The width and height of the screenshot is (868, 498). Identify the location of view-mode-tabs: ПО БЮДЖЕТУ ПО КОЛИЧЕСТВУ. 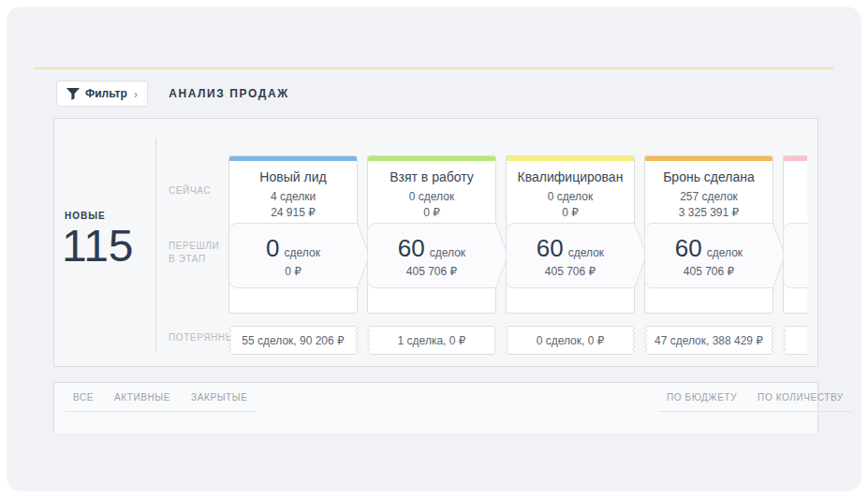
(755, 403).